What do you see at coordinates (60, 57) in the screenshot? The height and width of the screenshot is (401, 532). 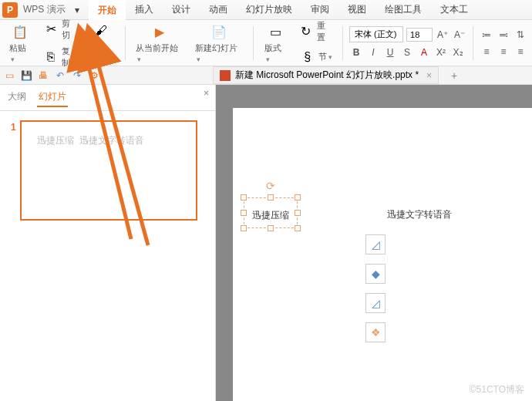 I see `copy-button: ⎘复制` at bounding box center [60, 57].